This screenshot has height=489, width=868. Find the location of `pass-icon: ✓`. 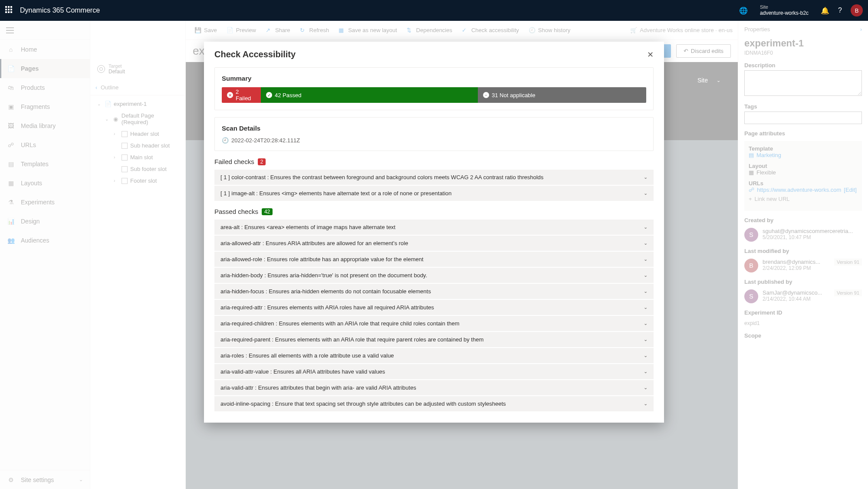

pass-icon: ✓ is located at coordinates (269, 95).